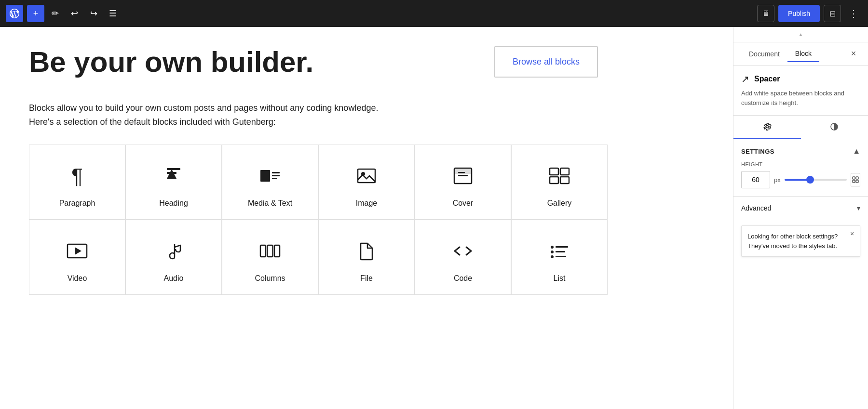  Describe the element at coordinates (318, 257) in the screenshot. I see `blocks-grid-row2: Video Audio` at that location.